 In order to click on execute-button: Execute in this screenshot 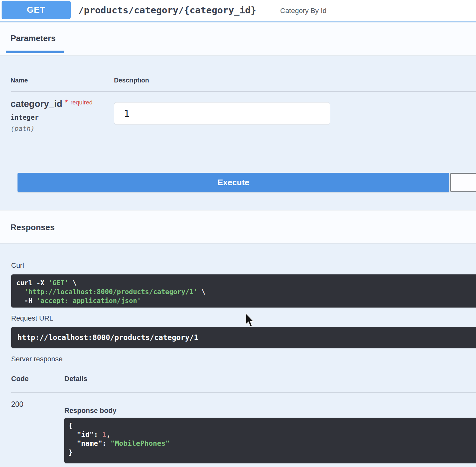, I will do `click(233, 182)`.